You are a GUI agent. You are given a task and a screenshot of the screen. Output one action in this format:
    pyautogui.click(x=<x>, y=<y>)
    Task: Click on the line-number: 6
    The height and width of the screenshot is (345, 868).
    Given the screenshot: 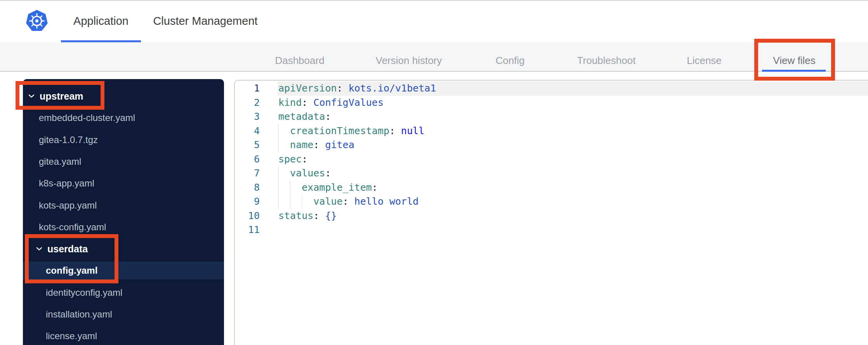 What is the action you would take?
    pyautogui.click(x=247, y=160)
    